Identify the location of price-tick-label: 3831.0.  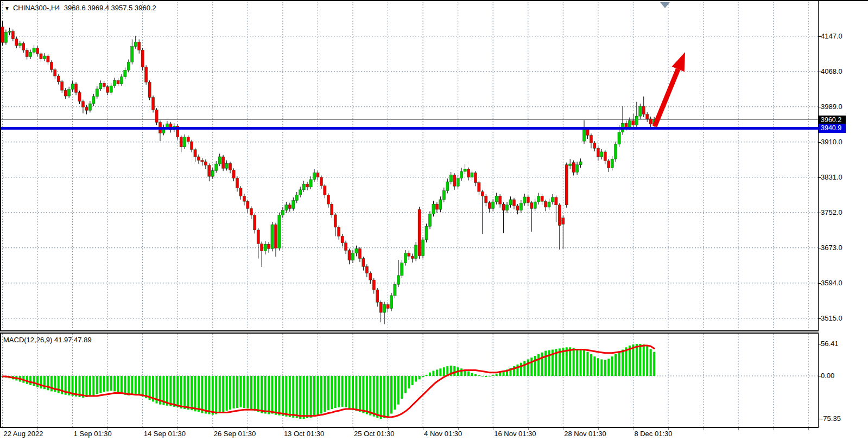
(832, 177).